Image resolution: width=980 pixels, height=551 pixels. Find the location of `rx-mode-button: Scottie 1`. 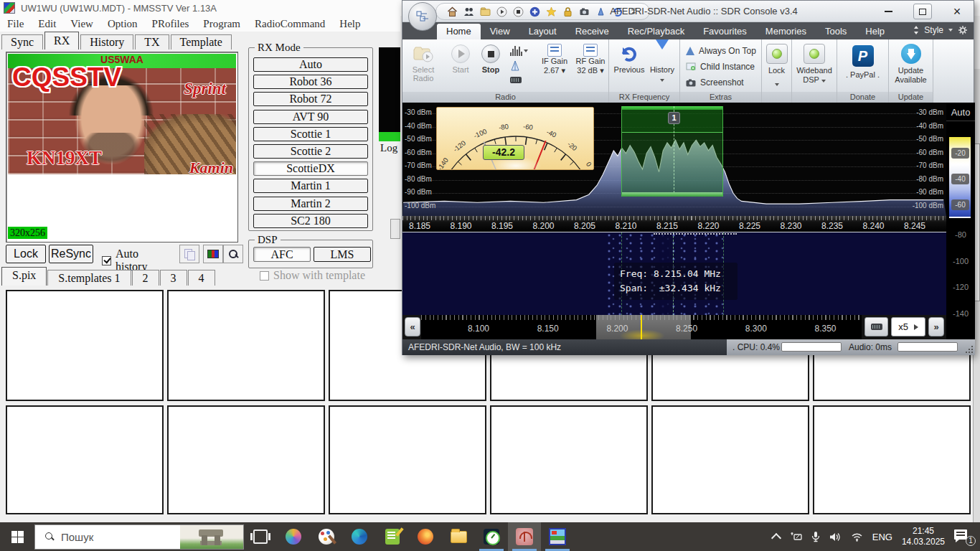

rx-mode-button: Scottie 1 is located at coordinates (311, 134).